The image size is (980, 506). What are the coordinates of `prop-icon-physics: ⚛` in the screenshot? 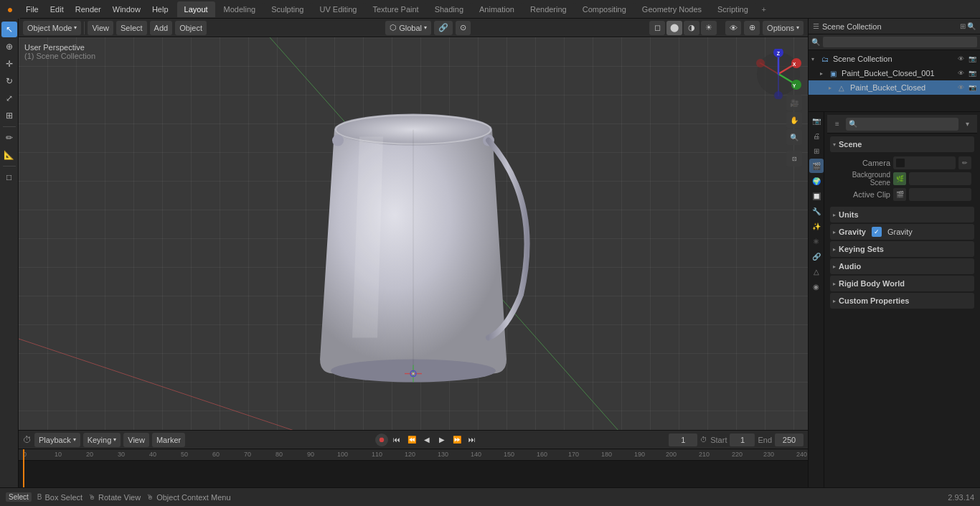 It's located at (816, 241).